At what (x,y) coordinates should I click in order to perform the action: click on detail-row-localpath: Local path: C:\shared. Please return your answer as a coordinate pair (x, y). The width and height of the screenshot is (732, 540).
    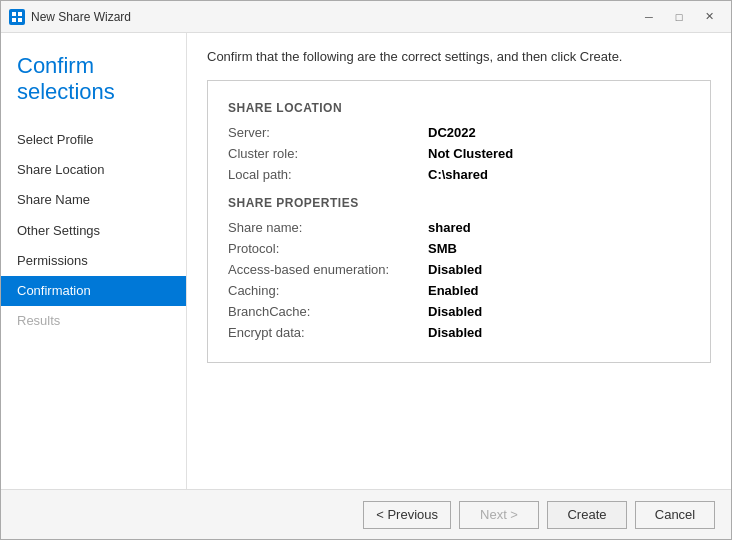
    Looking at the image, I should click on (459, 174).